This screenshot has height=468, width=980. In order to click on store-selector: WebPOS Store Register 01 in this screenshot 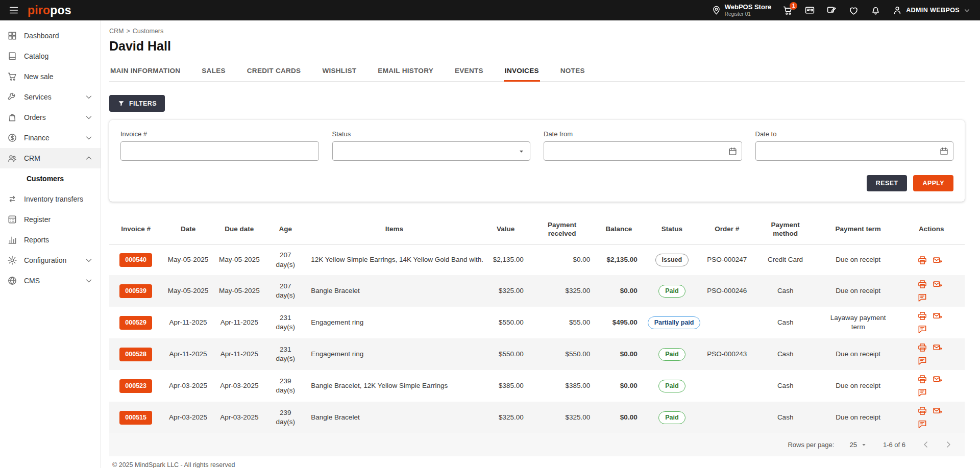, I will do `click(742, 10)`.